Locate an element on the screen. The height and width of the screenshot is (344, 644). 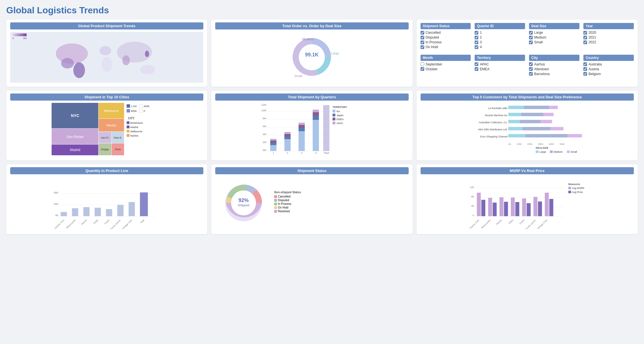
filter-apac: APAC is located at coordinates (500, 64).